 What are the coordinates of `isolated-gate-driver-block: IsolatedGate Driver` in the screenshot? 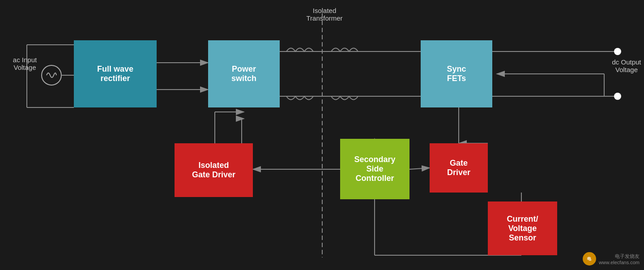 It's located at (214, 170).